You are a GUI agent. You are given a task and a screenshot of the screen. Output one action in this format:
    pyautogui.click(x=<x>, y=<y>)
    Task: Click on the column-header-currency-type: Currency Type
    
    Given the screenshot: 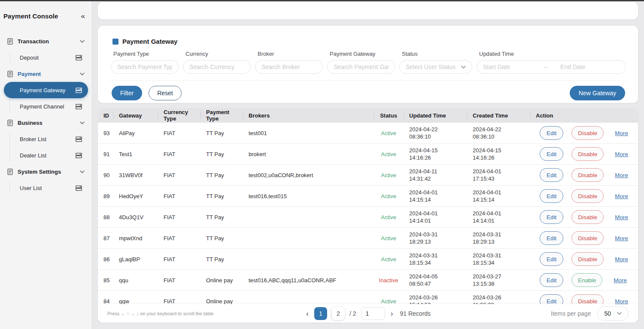 What is the action you would take?
    pyautogui.click(x=179, y=115)
    